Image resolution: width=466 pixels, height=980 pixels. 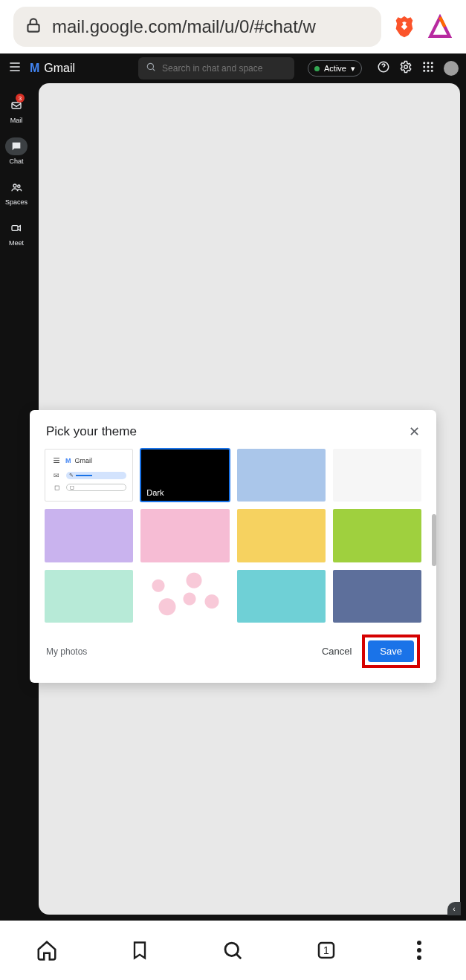 What do you see at coordinates (415, 432) in the screenshot?
I see `close-icon: ✕` at bounding box center [415, 432].